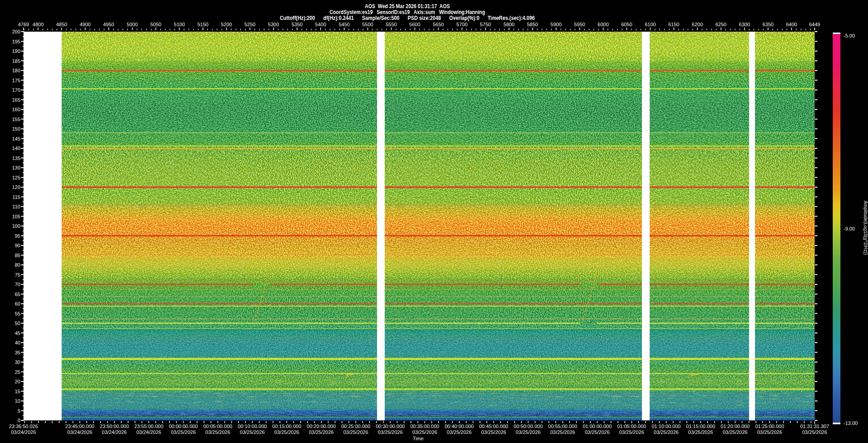  What do you see at coordinates (438, 24) in the screenshot?
I see `svg-text: 5650` at bounding box center [438, 24].